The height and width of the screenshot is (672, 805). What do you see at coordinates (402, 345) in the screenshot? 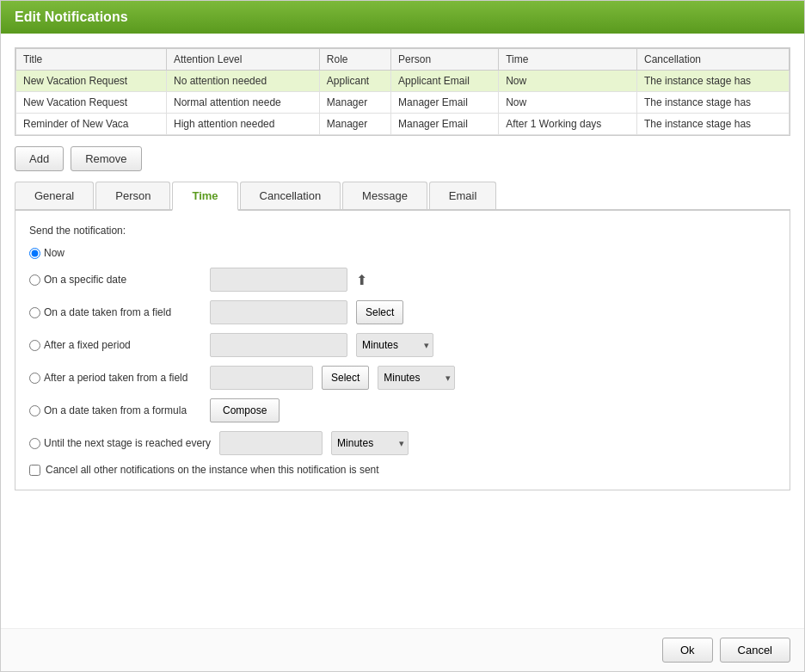
I see `option-row-fixed-period: After a fixed period Minutes Hours Days …` at bounding box center [402, 345].